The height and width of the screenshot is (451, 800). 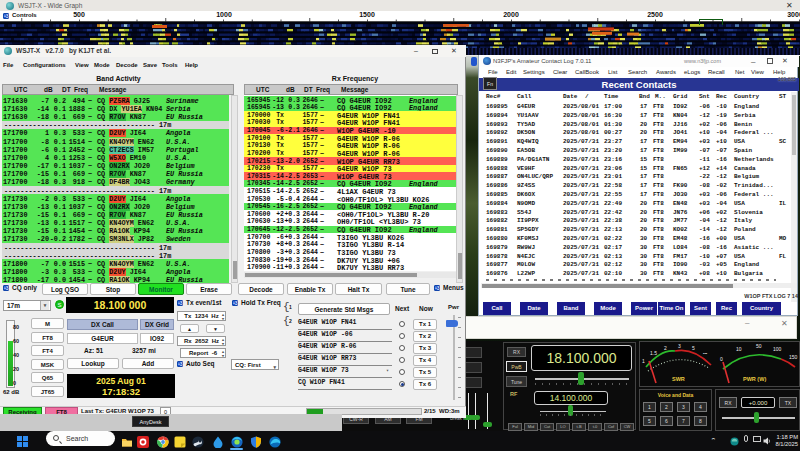 I want to click on svg-text: PWR (W), so click(x=754, y=379).